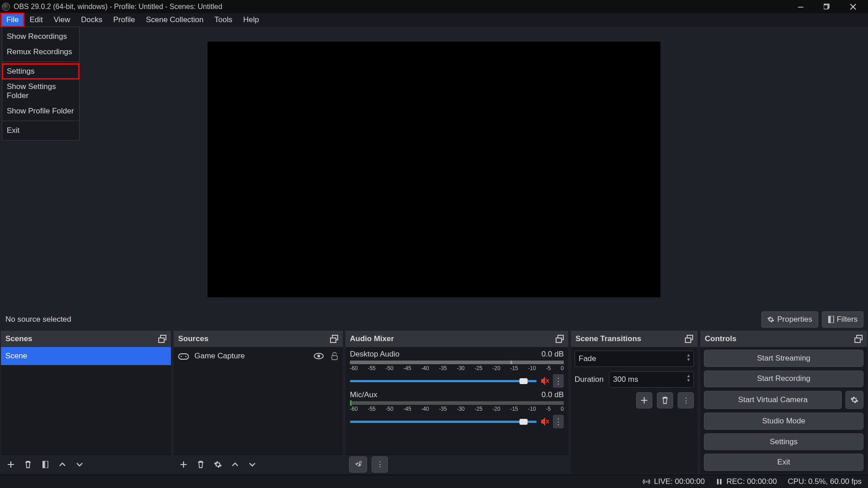 This screenshot has height=488, width=868. I want to click on audio-channel-db: 0.0 dB, so click(552, 354).